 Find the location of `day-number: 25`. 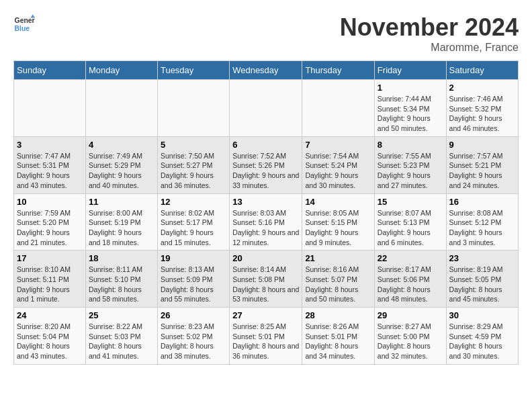

day-number: 25 is located at coordinates (122, 316).